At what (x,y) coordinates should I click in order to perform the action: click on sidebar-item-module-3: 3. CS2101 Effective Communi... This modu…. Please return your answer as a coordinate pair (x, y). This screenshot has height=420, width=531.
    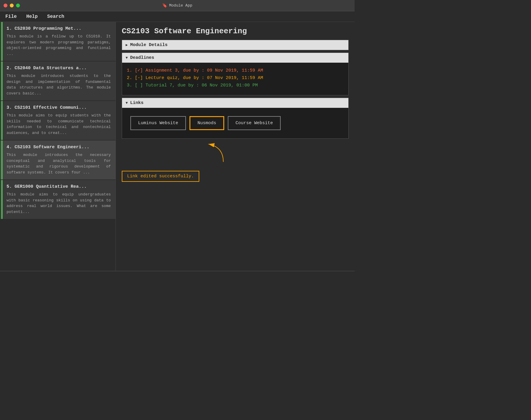
    Looking at the image, I should click on (58, 121).